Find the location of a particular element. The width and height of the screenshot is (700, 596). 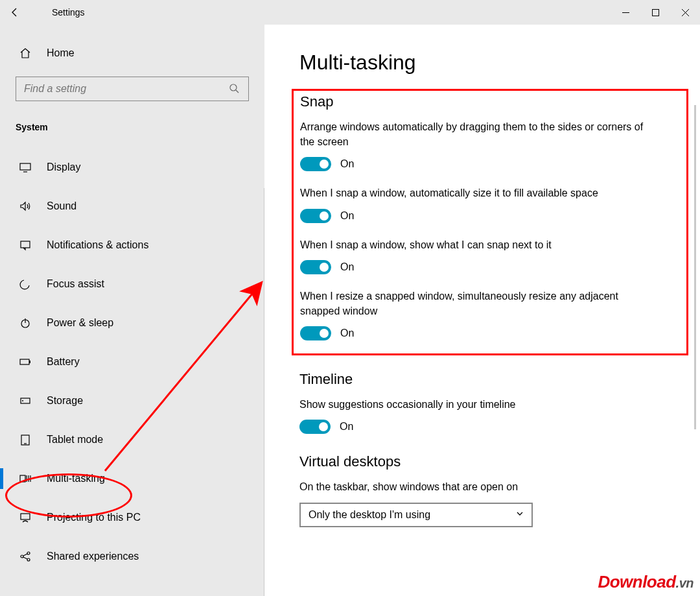

sidebar-item-display: Display is located at coordinates (132, 167).